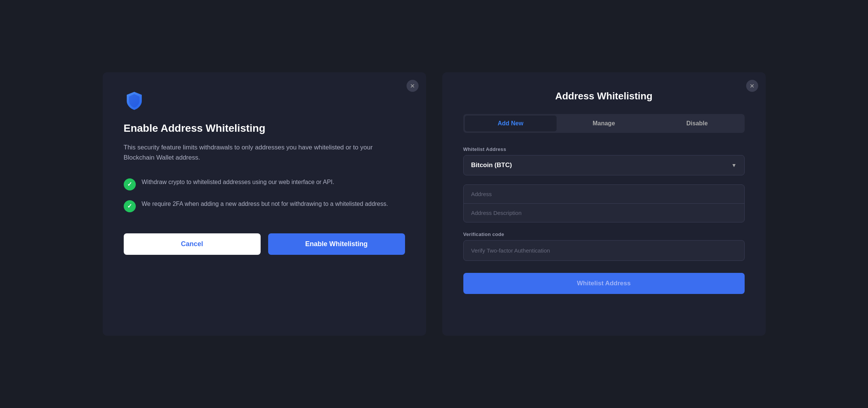 This screenshot has height=408, width=868. What do you see at coordinates (604, 246) in the screenshot?
I see `verification-group: Verification code` at bounding box center [604, 246].